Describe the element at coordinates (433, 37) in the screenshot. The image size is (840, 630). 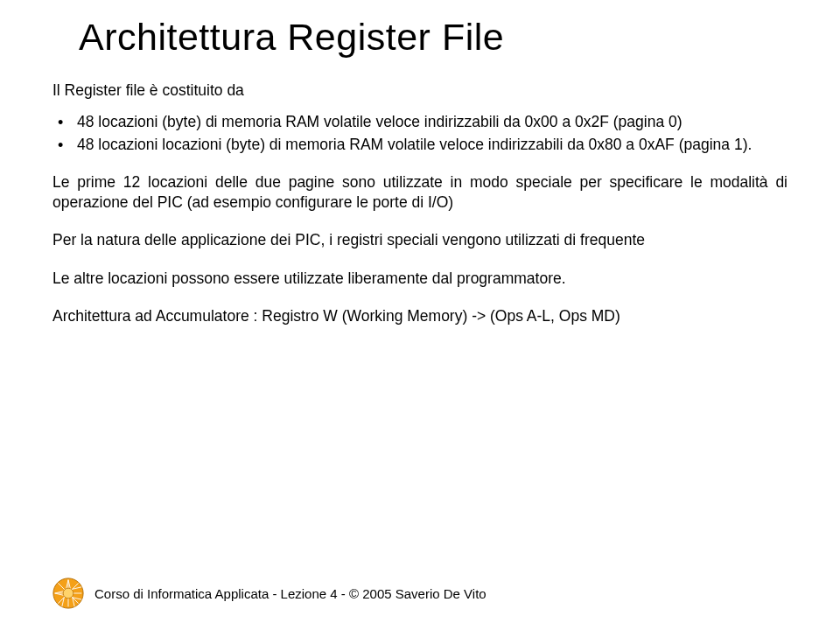
I see `slide-title: Architettura Register File` at that location.